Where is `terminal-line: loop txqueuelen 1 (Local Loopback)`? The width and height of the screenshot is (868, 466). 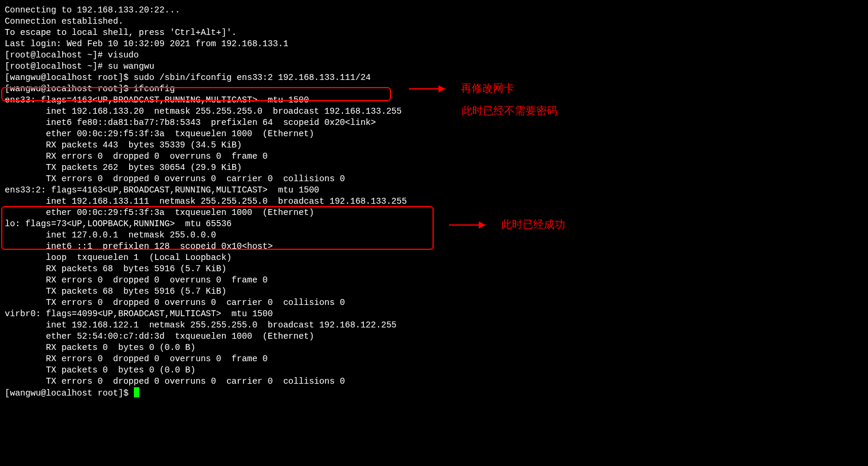 terminal-line: loop txqueuelen 1 (Local Loopback) is located at coordinates (434, 258).